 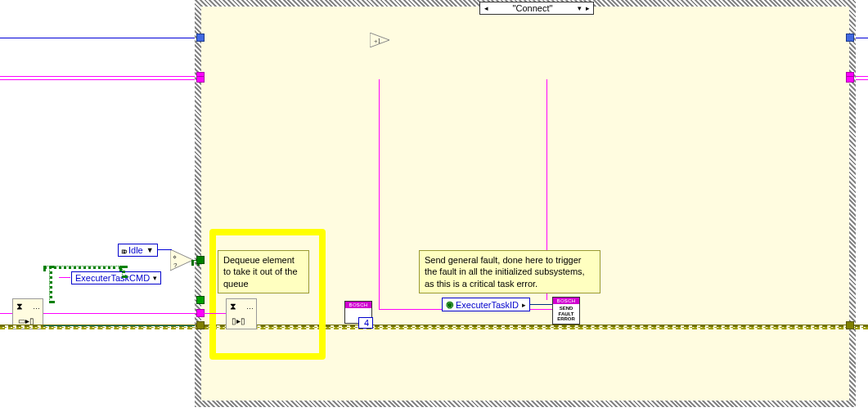 What do you see at coordinates (566, 301) in the screenshot?
I see `bosch-header-2: BOSCH` at bounding box center [566, 301].